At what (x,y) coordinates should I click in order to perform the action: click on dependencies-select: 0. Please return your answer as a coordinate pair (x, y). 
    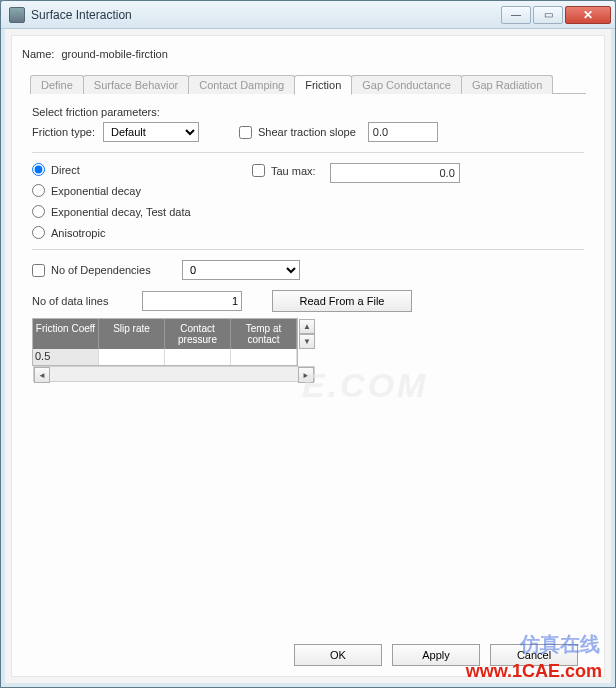
    Looking at the image, I should click on (241, 270).